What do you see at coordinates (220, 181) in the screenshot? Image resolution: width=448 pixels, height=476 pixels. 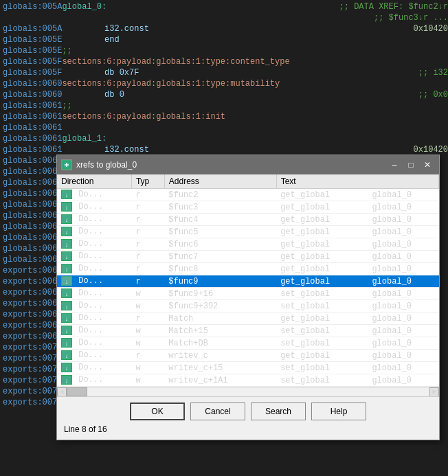 I see `col-address: Address` at bounding box center [220, 181].